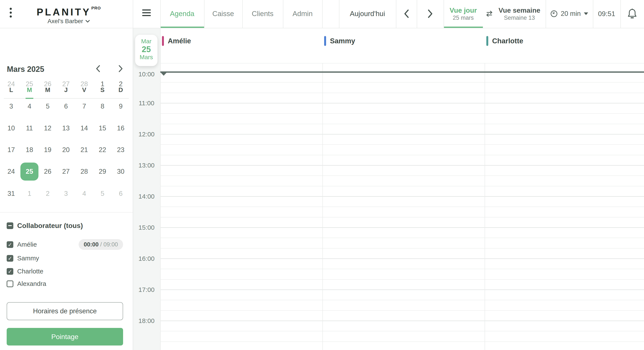 This screenshot has width=644, height=350. I want to click on mini-calendar-prev-button, so click(98, 69).